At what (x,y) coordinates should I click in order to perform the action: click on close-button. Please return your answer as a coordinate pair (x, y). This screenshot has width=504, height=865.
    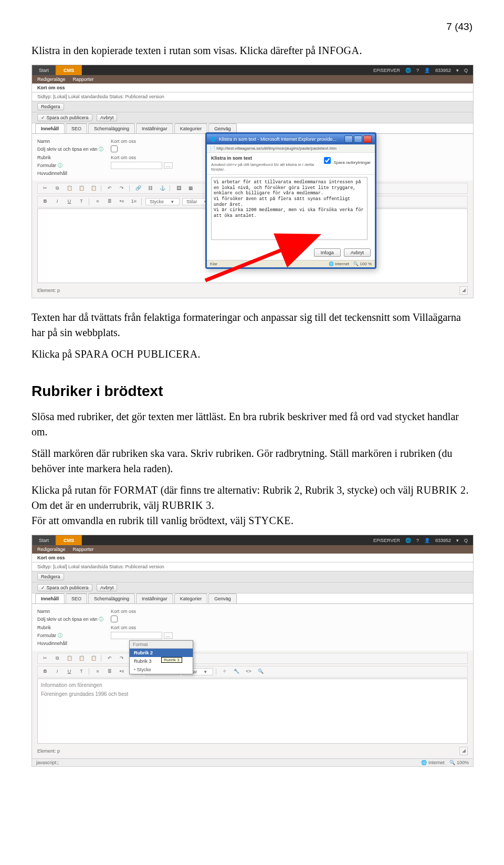
    Looking at the image, I should click on (368, 139).